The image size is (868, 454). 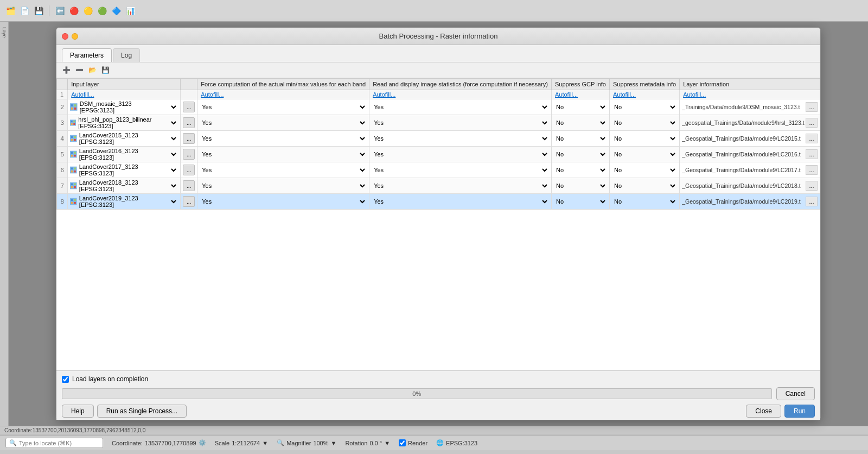 I want to click on autofill-gcp: Autofill..., so click(x=580, y=94).